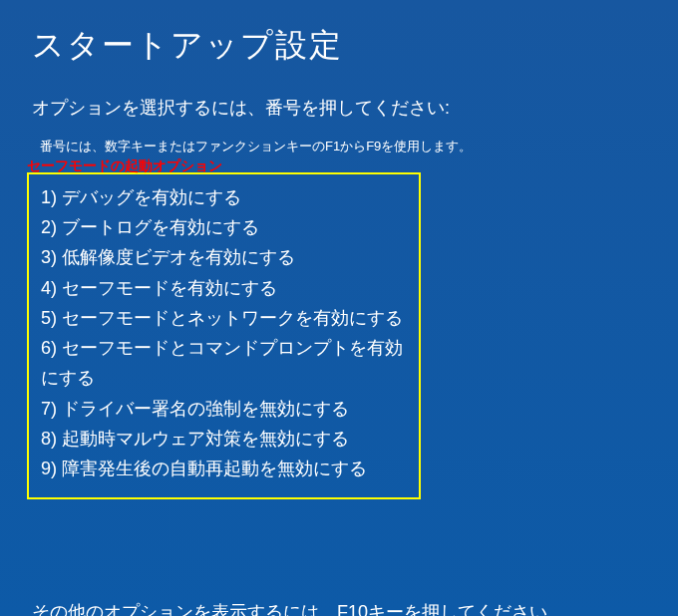 The height and width of the screenshot is (616, 678). What do you see at coordinates (223, 288) in the screenshot?
I see `option-4: 4) セーフモードを有効にする` at bounding box center [223, 288].